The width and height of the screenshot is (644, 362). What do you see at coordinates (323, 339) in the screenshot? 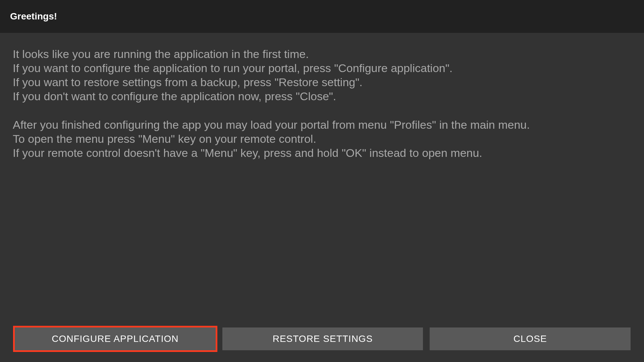
I see `restore-settings-button: RESTORE SETTINGS` at bounding box center [323, 339].